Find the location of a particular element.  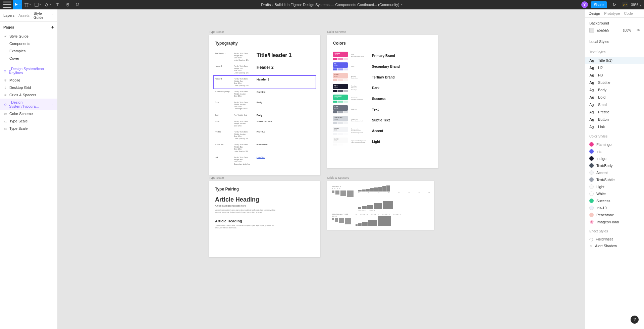

layer-row: ▭Color Scheme is located at coordinates (29, 114).